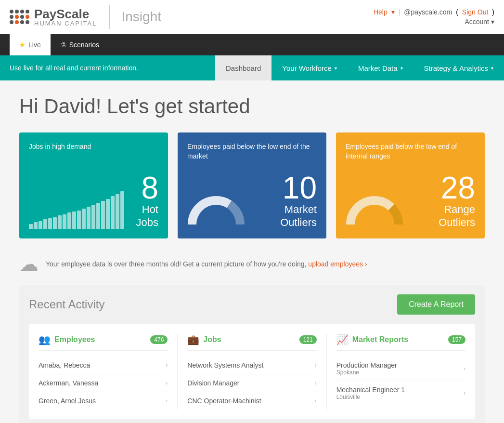 The width and height of the screenshot is (504, 423). I want to click on market-reports-col-title: Market Reports, so click(380, 340).